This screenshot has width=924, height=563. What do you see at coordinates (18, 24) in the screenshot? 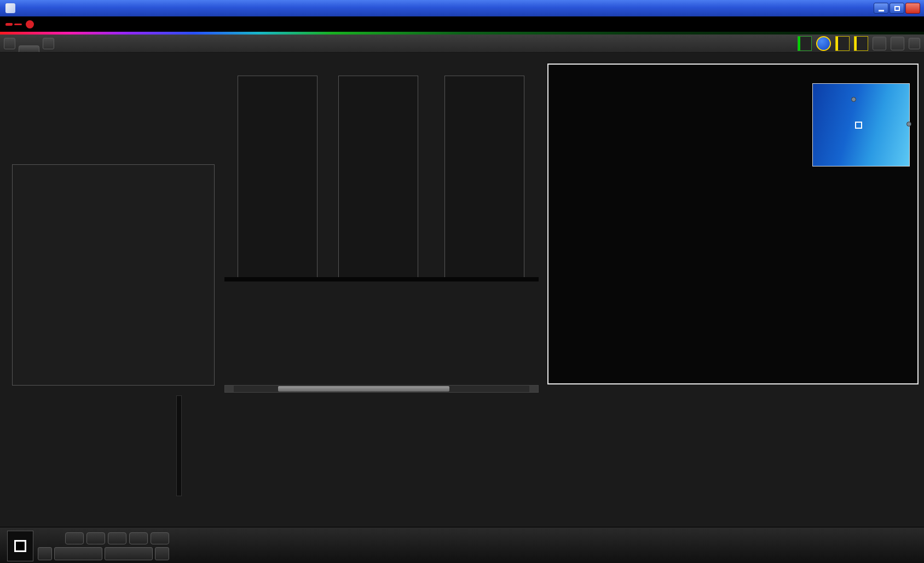
I see `calman-version` at bounding box center [18, 24].